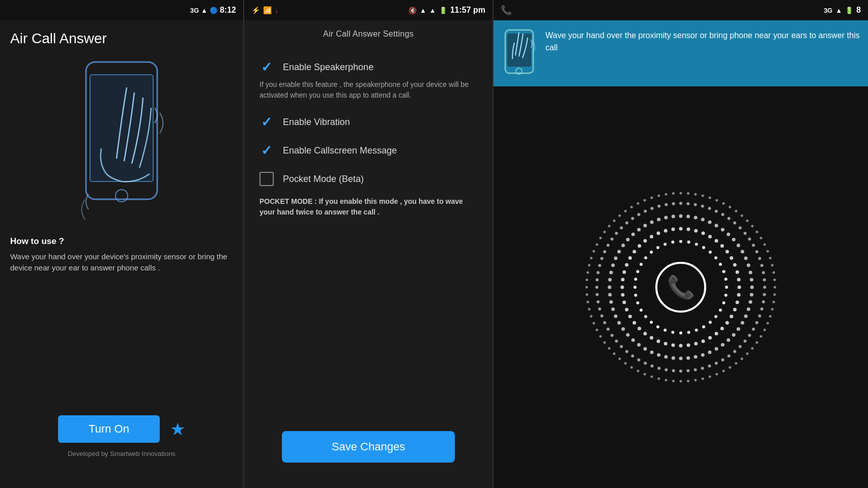  I want to click on label-pocket: Pocket Mode (Beta), so click(324, 179).